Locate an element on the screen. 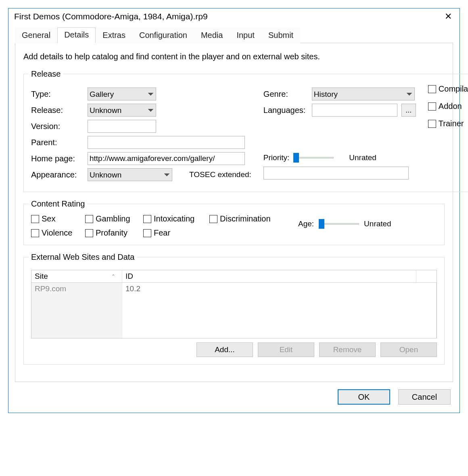 This screenshot has height=476, width=468. appearance-select: Unknown is located at coordinates (130, 175).